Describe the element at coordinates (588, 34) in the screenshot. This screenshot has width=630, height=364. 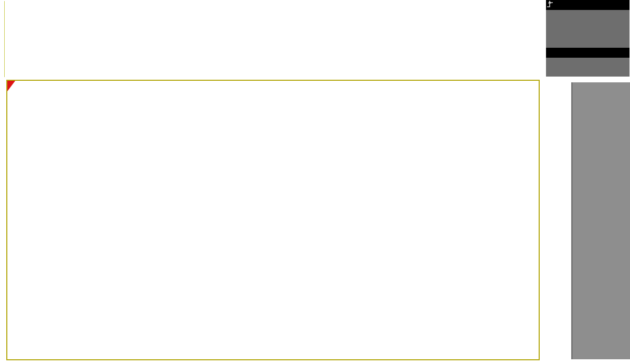
I see `timebase-scale-row` at that location.